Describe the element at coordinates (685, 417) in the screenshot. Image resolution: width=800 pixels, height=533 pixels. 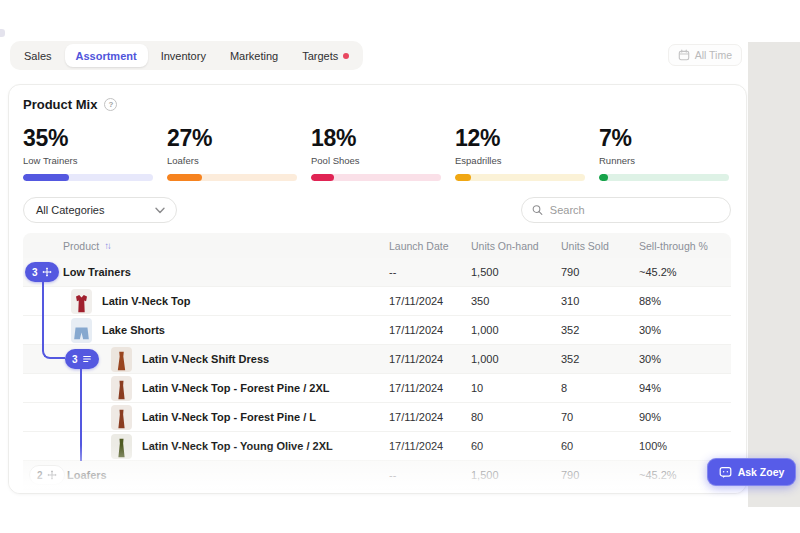
I see `cell-sell-through: 90%` at that location.